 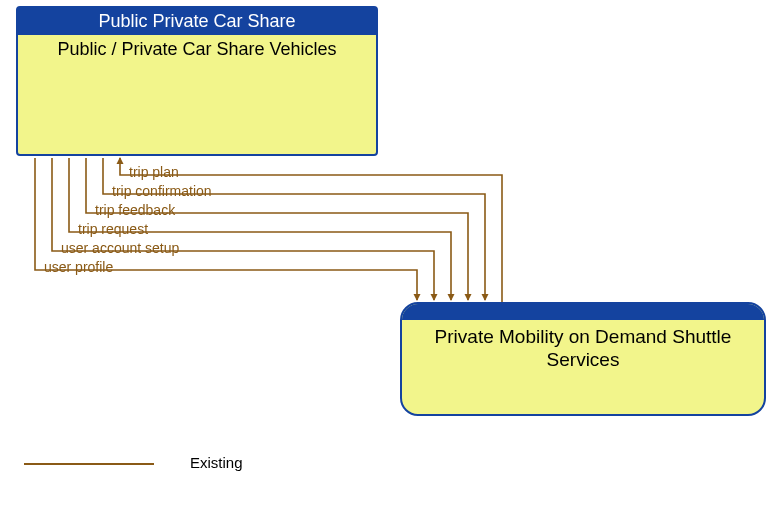 I want to click on flow-label-trip-plan: trip plan, so click(x=154, y=172).